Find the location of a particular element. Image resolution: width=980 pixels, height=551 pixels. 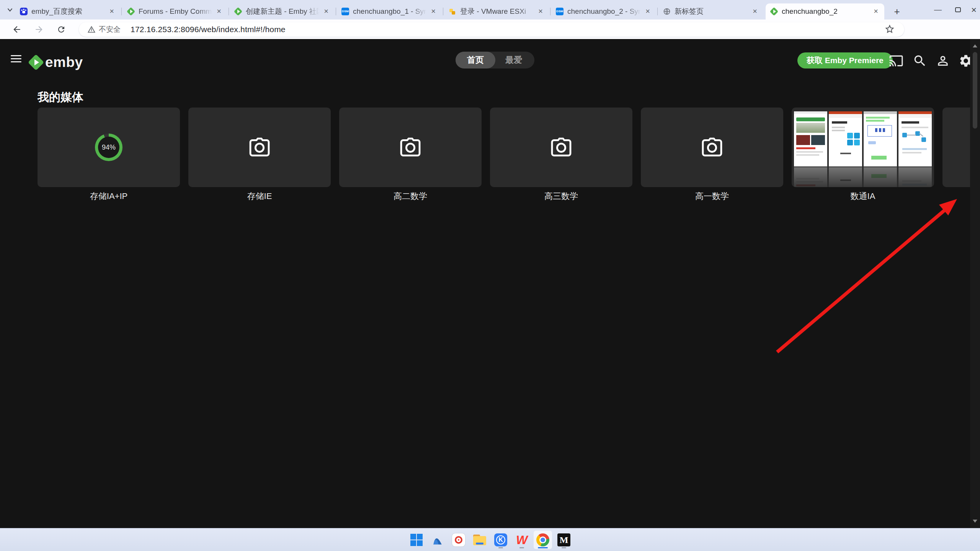

wps-icon: W is located at coordinates (522, 540).